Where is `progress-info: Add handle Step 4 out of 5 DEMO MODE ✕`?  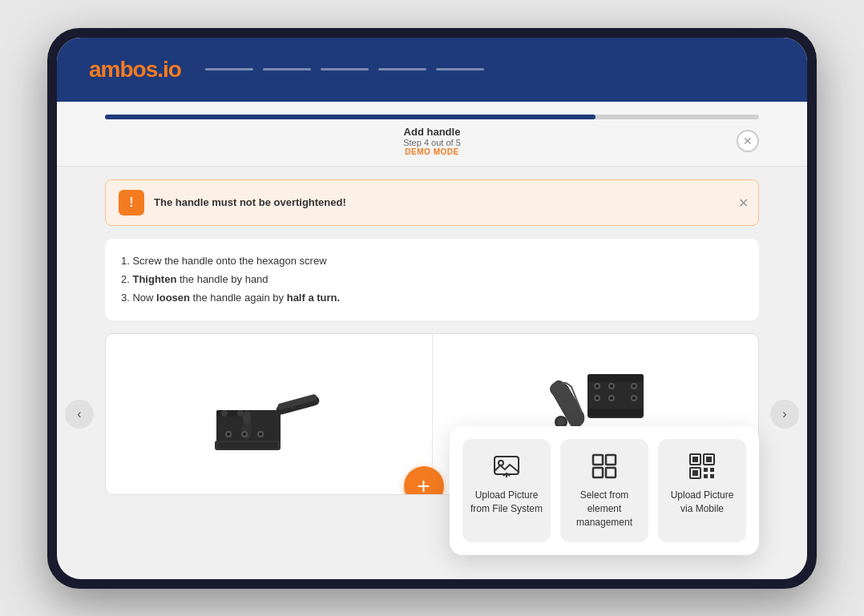
progress-info: Add handle Step 4 out of 5 DEMO MODE ✕ is located at coordinates (432, 141).